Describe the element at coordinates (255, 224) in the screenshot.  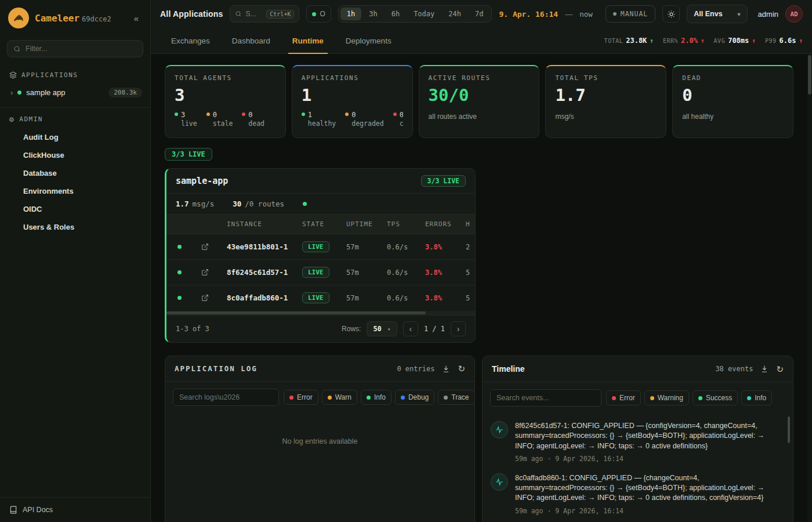
I see `col-instance: INSTANCE` at that location.